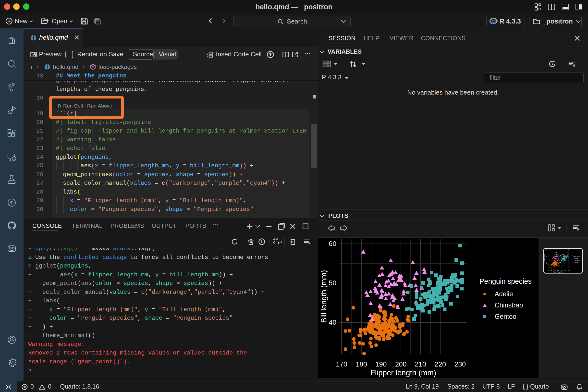  Describe the element at coordinates (342, 364) in the screenshot. I see `svg-text: 170` at that location.